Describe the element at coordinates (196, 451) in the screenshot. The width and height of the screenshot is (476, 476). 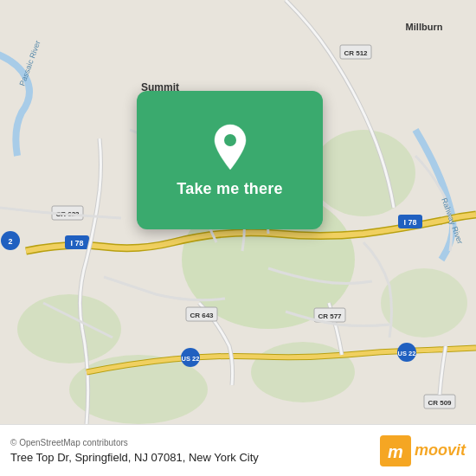
I see `bottom-bar-info: © OpenStreetMap contributors Tree Top Dr…` at that location.